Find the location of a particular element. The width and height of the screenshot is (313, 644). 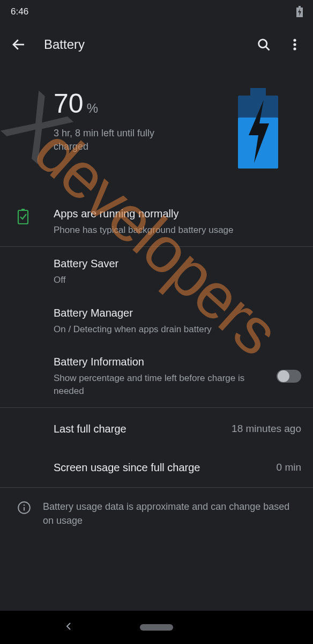

battery-saver-row: Battery Saver Off is located at coordinates (156, 272).